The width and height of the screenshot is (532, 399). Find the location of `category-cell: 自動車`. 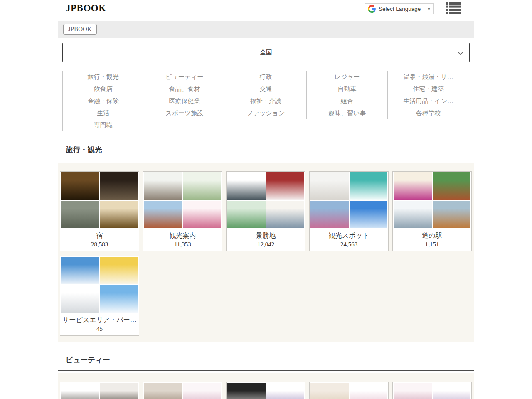

category-cell: 自動車 is located at coordinates (347, 89).